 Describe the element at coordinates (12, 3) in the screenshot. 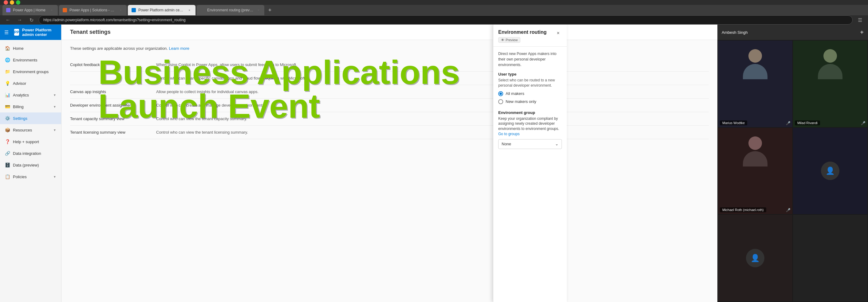

I see `traffic-lights` at that location.